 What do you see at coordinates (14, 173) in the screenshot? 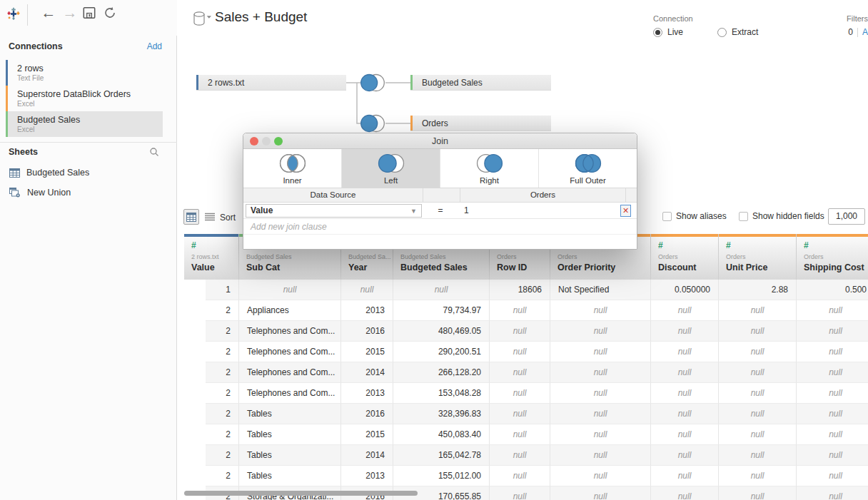
I see `table-icon` at bounding box center [14, 173].